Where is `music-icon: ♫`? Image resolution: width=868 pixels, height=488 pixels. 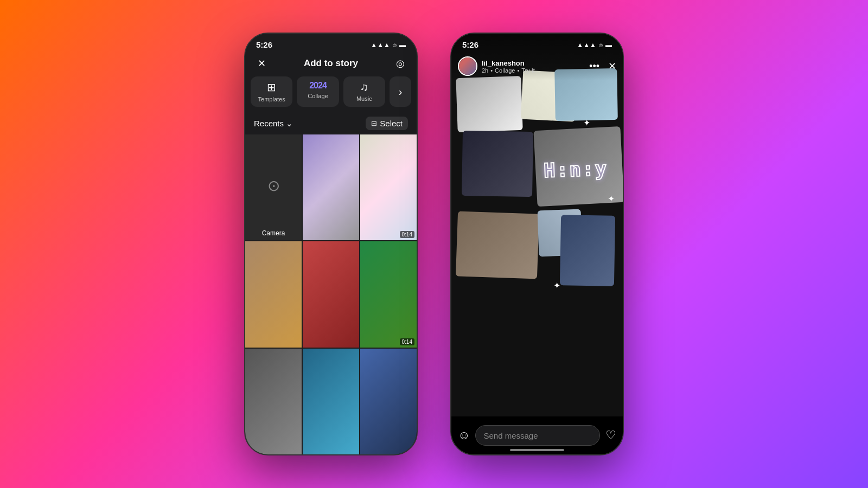 music-icon: ♫ is located at coordinates (365, 87).